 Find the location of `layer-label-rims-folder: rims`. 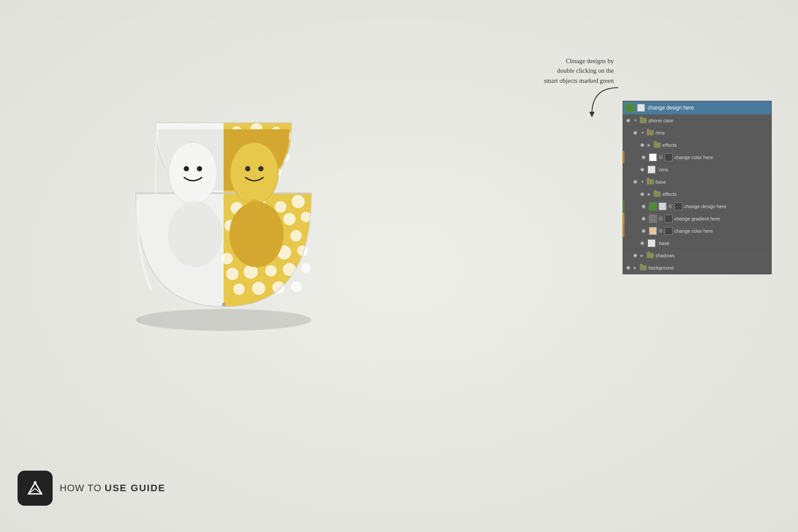

layer-label-rims-folder: rims is located at coordinates (712, 133).